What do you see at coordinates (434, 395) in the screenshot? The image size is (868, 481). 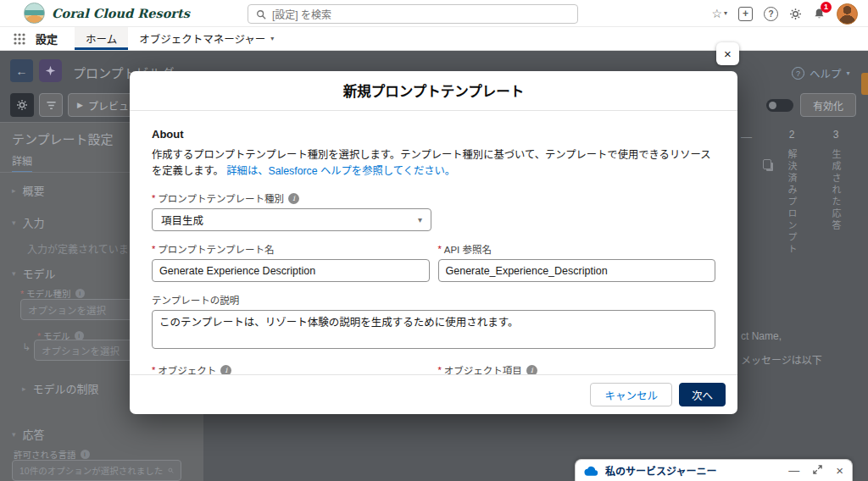 I see `modal-footer: キャンセル 次へ` at bounding box center [434, 395].